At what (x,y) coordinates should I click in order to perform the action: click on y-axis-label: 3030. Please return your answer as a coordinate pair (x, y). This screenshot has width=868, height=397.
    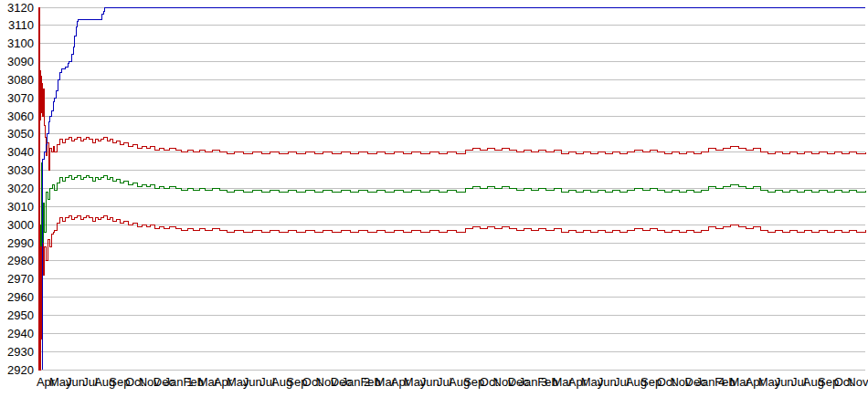
    Looking at the image, I should click on (20, 170).